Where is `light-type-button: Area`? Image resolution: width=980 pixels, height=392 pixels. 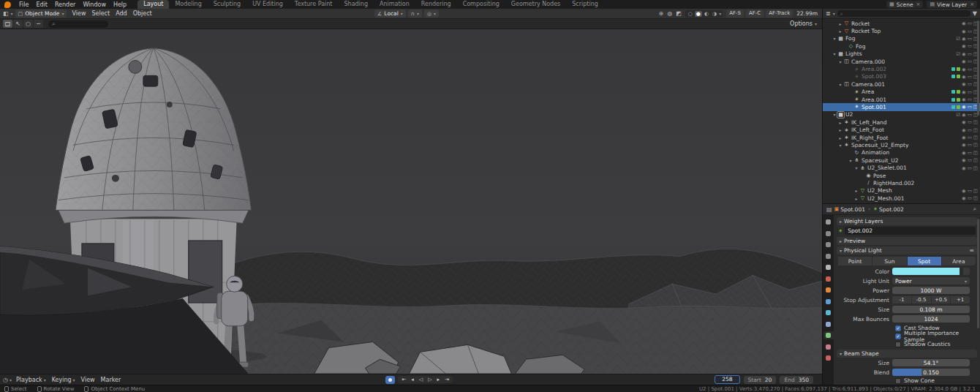
light-type-button: Area is located at coordinates (959, 261).